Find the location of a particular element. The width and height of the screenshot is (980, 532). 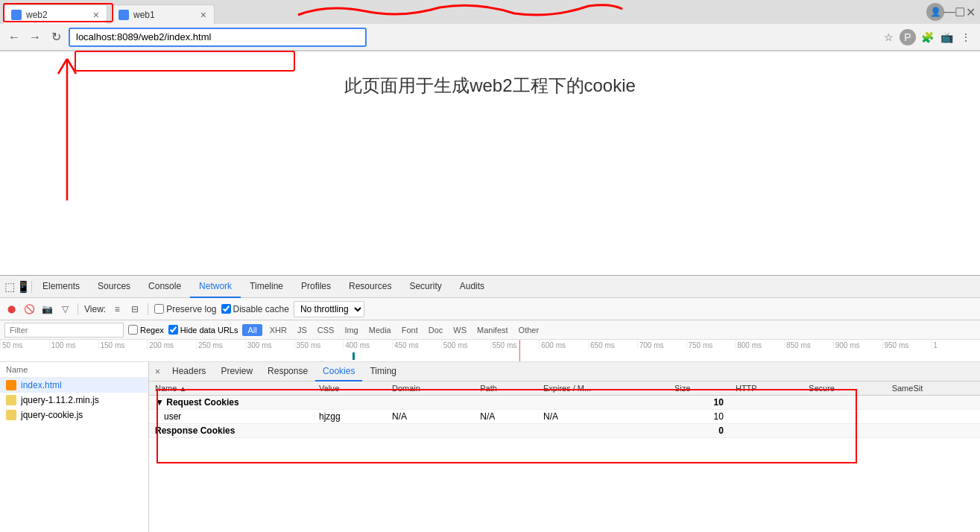

bookmark-button: ☆ is located at coordinates (888, 37).